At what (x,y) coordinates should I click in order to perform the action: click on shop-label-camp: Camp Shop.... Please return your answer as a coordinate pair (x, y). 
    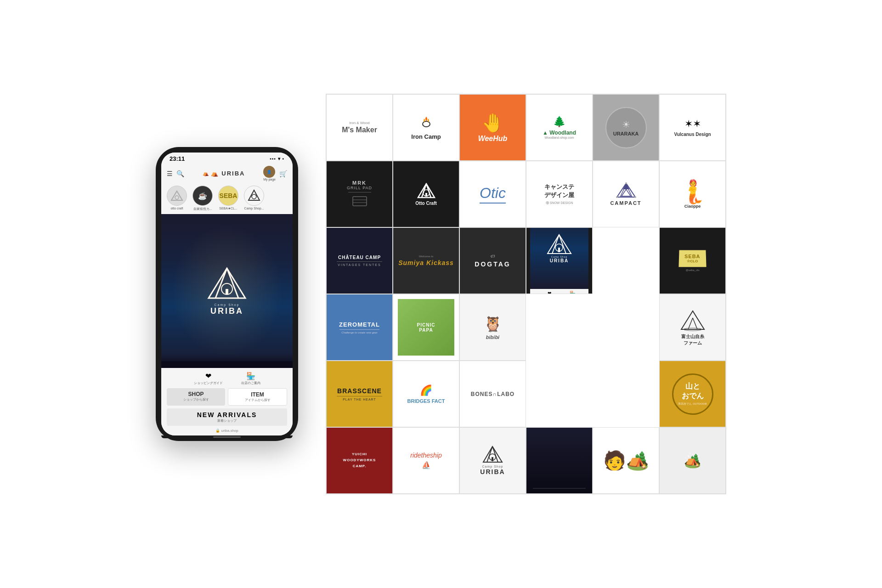
    Looking at the image, I should click on (254, 209).